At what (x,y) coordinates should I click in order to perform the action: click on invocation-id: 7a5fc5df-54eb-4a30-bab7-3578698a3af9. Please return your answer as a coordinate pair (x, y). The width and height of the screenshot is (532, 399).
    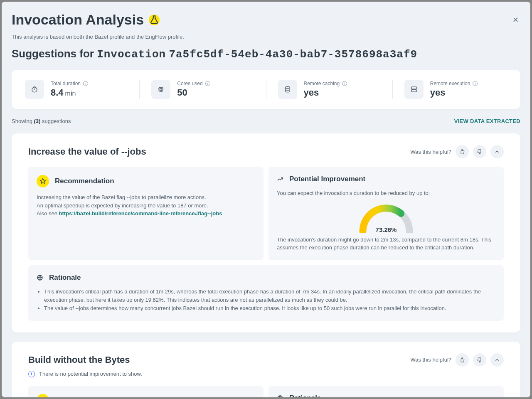
    Looking at the image, I should click on (293, 54).